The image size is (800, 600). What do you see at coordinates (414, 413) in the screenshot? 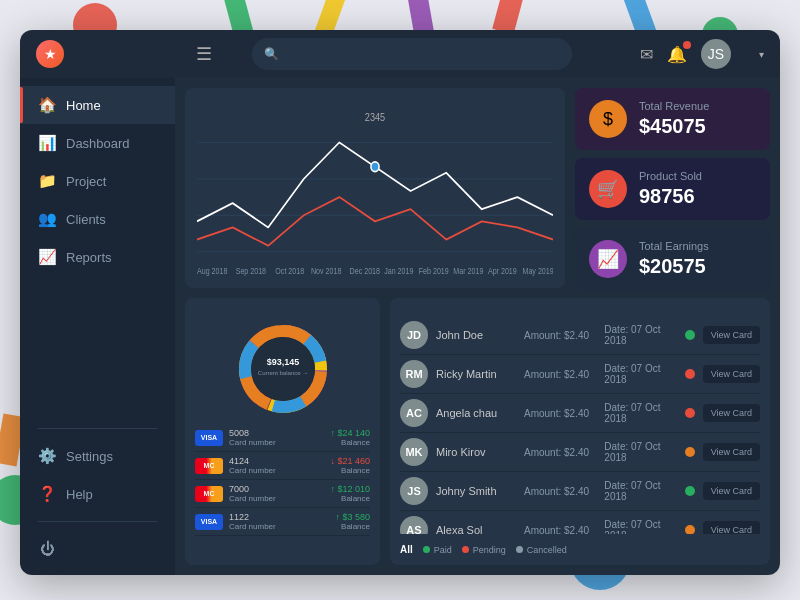
I see `tx-avatar: AC` at bounding box center [414, 413].